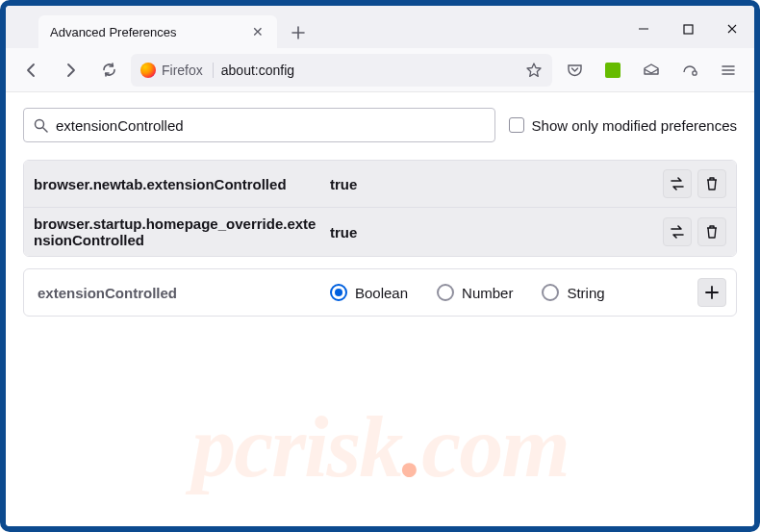  I want to click on tab-title: Advanced Preferences, so click(150, 33).